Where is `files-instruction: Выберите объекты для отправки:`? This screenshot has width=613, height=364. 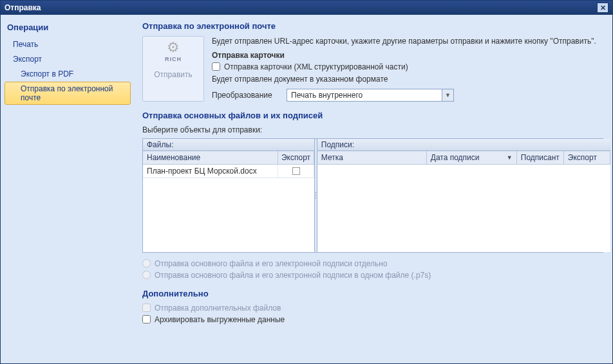 files-instruction: Выберите объекты для отправки: is located at coordinates (373, 130).